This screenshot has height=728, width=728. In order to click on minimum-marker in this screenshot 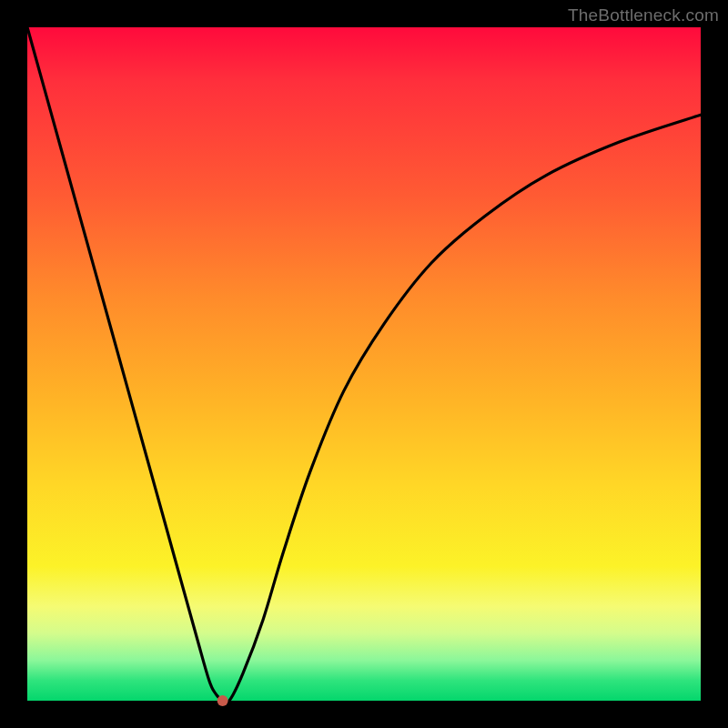, I will do `click(223, 701)`.